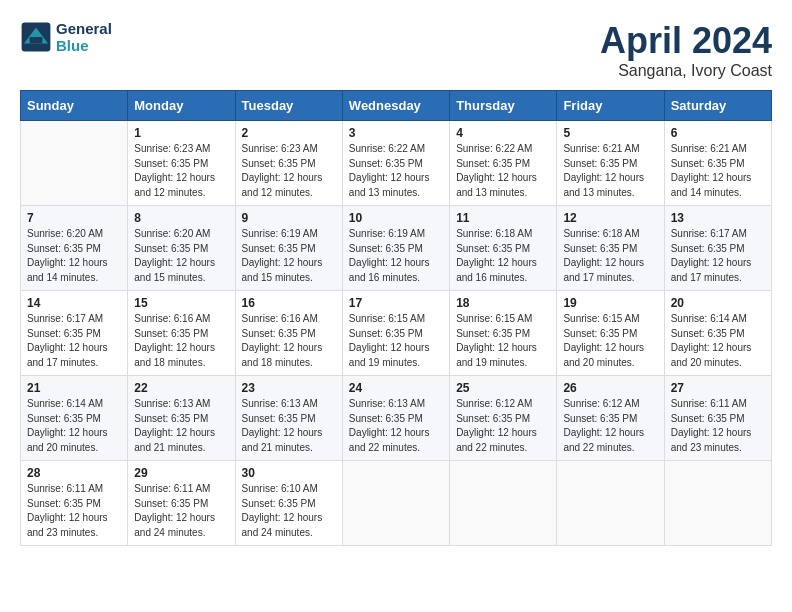 Image resolution: width=792 pixels, height=612 pixels. What do you see at coordinates (288, 504) in the screenshot?
I see `calendar-cell: 30Sunrise: 6:10 AM Sunset: 6:35 PM Dayli…` at bounding box center [288, 504].